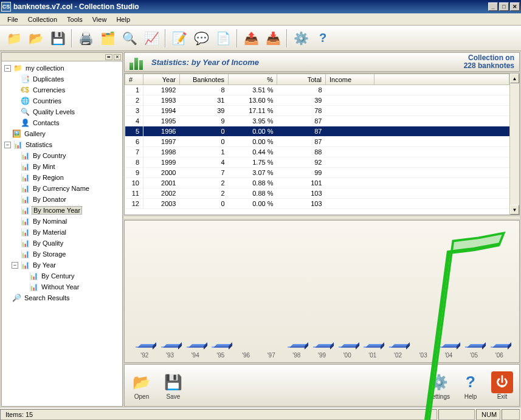  What do you see at coordinates (474, 355) in the screenshot?
I see `x-tick-label: '05` at bounding box center [474, 355].